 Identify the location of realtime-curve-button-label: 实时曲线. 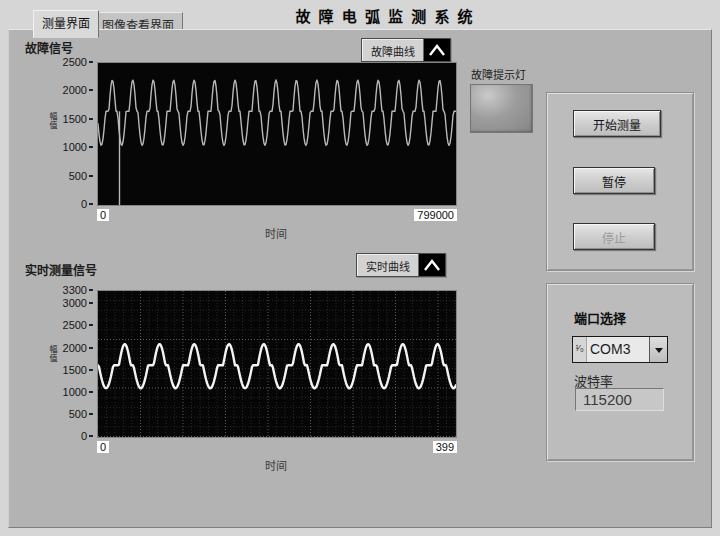
(388, 265).